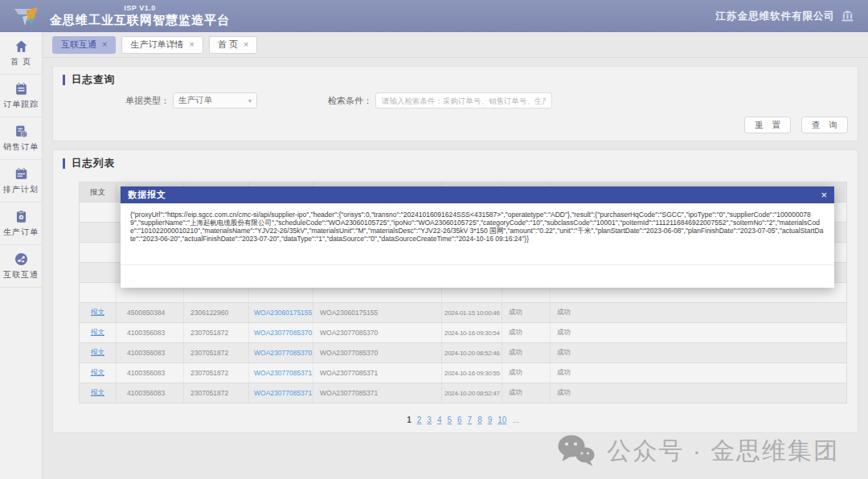 Image resolution: width=868 pixels, height=479 pixels. Describe the element at coordinates (29, 16) in the screenshot. I see `brand-logo-icon` at that location.